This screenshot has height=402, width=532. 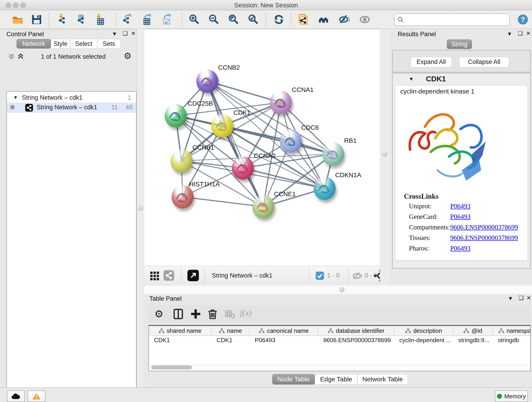 I want to click on node-HIST1H1A, so click(x=183, y=197).